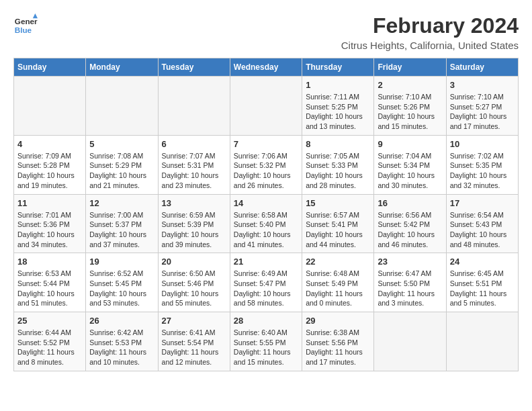  Describe the element at coordinates (339, 165) in the screenshot. I see `calendar-cell: 8Sunrise: 7:05 AMSunset: 5:33 PMDaylight…` at that location.